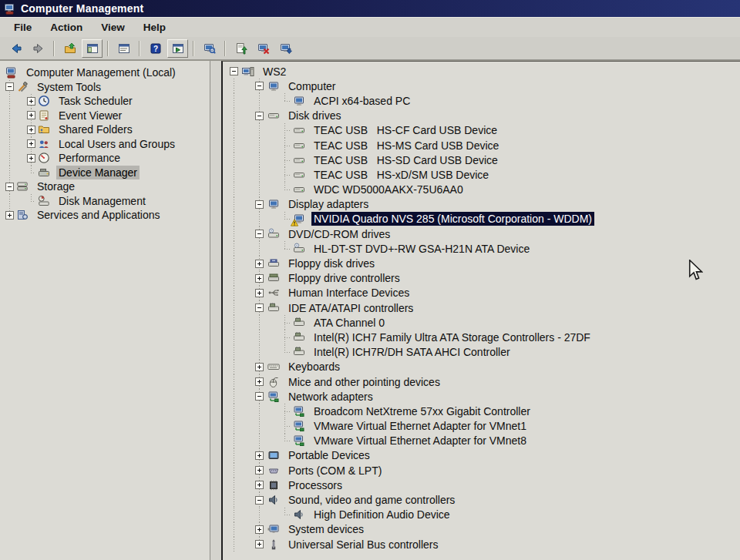  I want to click on device-tree-row: Disk drives, so click(481, 116).